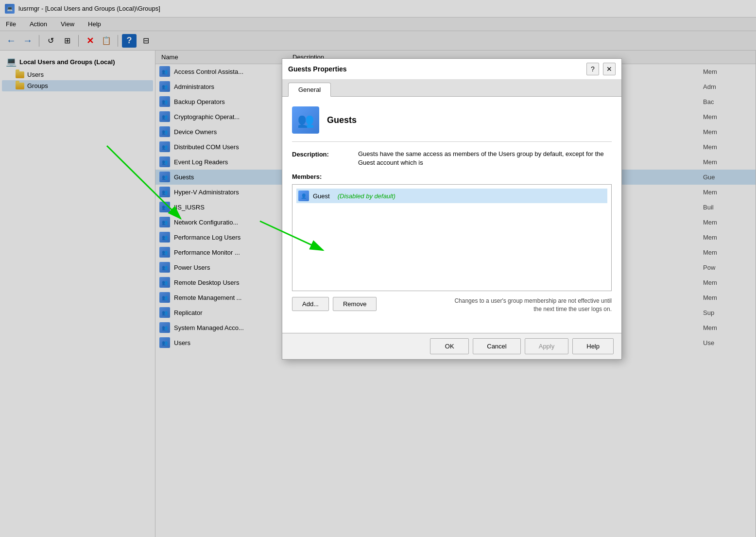 The height and width of the screenshot is (537, 756). Describe the element at coordinates (309, 89) in the screenshot. I see `tab-general: General` at that location.